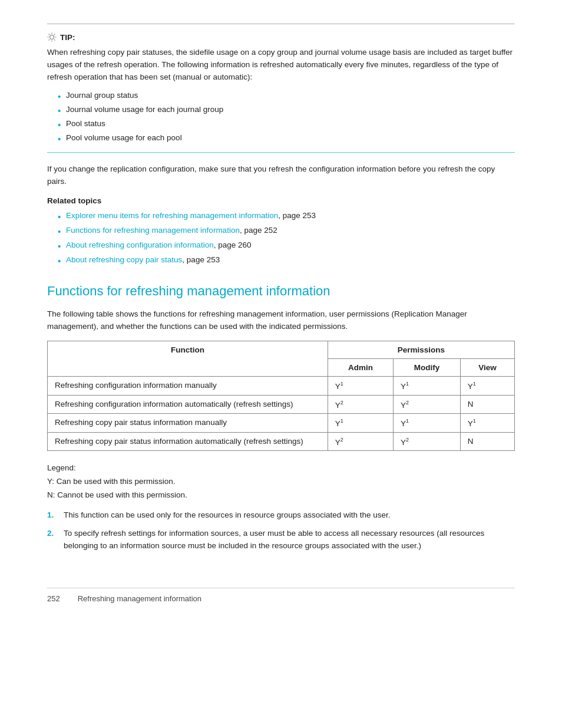  I want to click on related-topic-link: About refreshing configuration informati…, so click(140, 245).